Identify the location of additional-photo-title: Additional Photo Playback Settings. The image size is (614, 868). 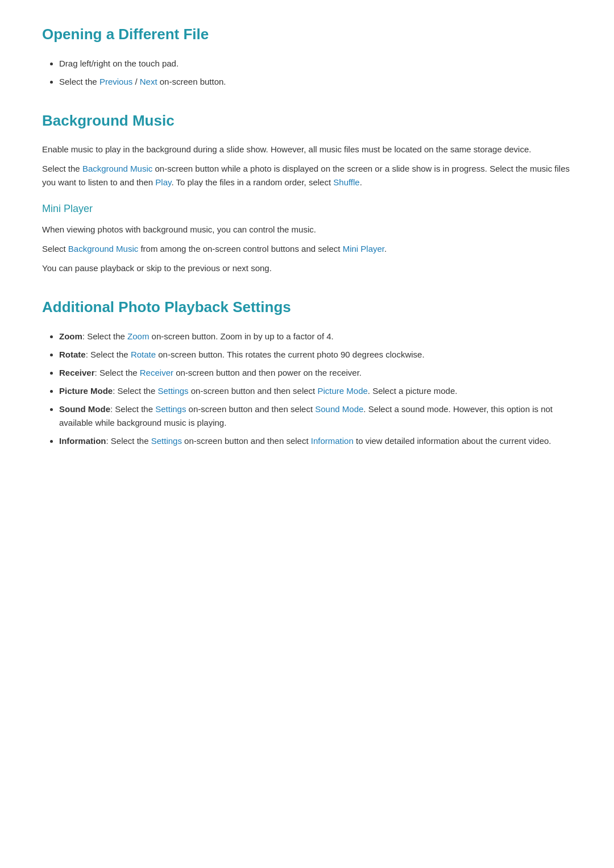
(307, 308).